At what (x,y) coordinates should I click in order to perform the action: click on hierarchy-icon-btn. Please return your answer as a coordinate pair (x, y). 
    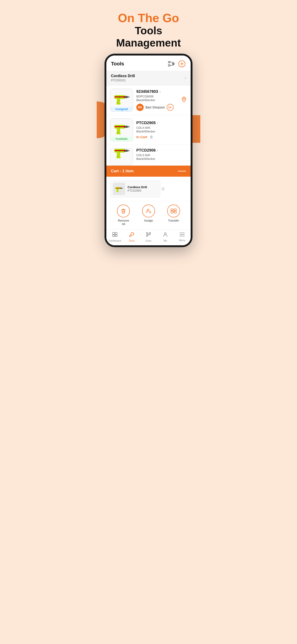
    Looking at the image, I should click on (172, 64).